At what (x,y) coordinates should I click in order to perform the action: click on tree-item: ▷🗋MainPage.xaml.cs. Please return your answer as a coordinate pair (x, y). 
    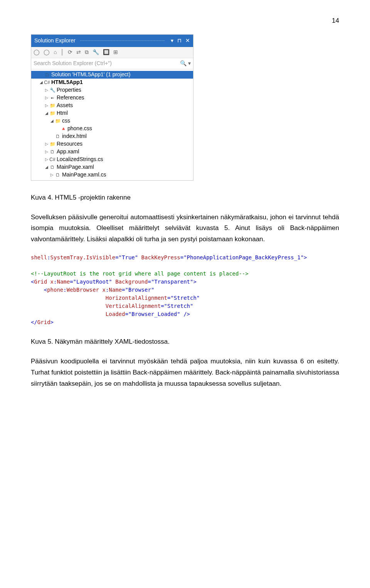
    Looking at the image, I should click on (112, 175).